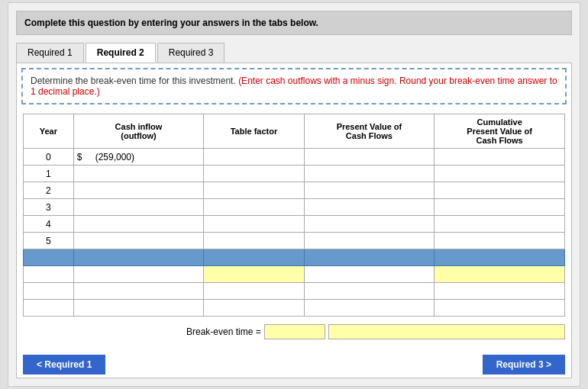 This screenshot has width=588, height=389. What do you see at coordinates (295, 241) in the screenshot?
I see `table-row: 5` at bounding box center [295, 241].